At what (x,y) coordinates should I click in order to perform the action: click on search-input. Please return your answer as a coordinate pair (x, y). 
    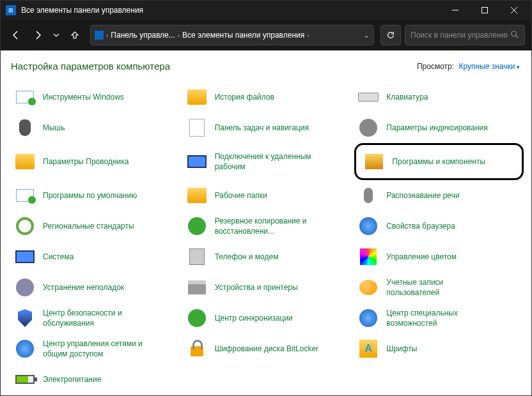
    Looking at the image, I should click on (459, 35).